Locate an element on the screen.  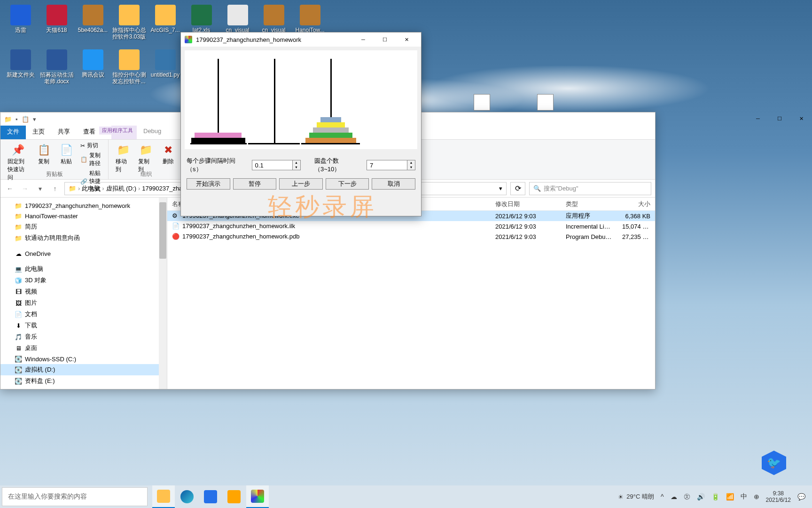
tray-input-icon: ㉆ is located at coordinates (687, 497).